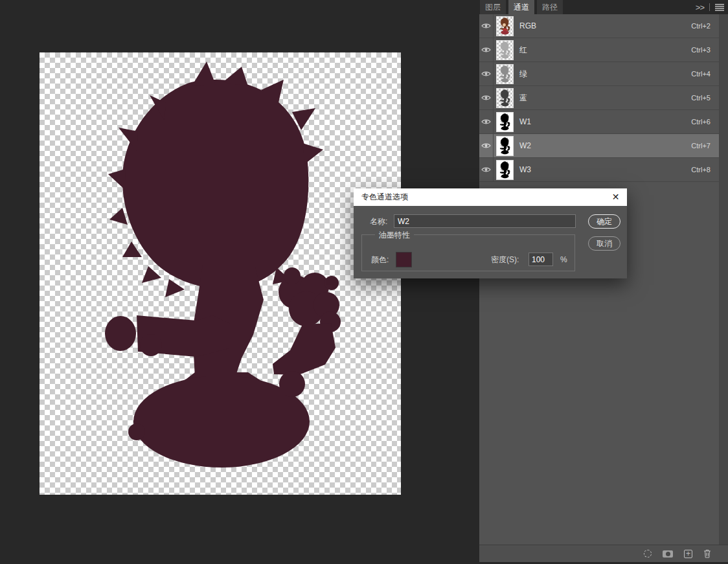  Describe the element at coordinates (378, 221) in the screenshot. I see `name-label: 名称:` at that location.